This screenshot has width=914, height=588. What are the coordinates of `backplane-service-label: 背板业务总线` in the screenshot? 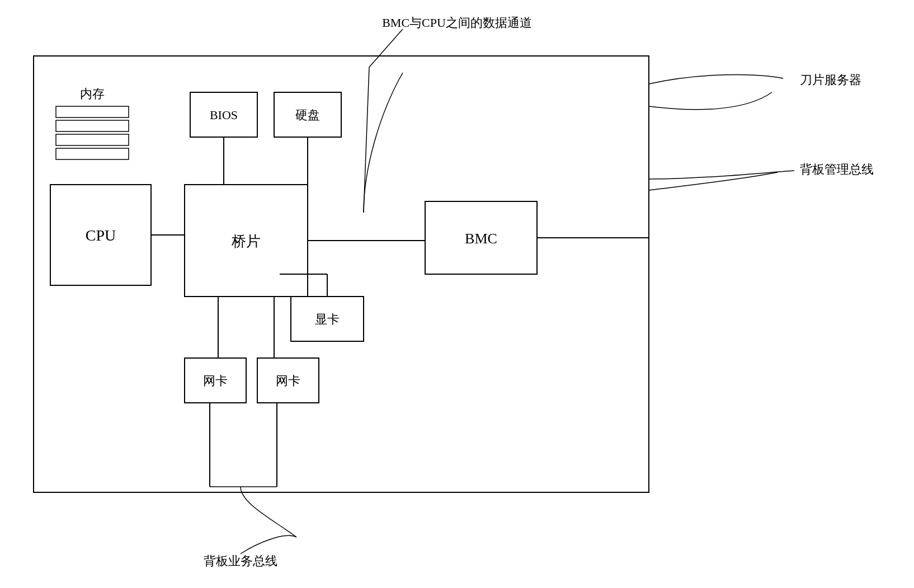 It's located at (241, 561).